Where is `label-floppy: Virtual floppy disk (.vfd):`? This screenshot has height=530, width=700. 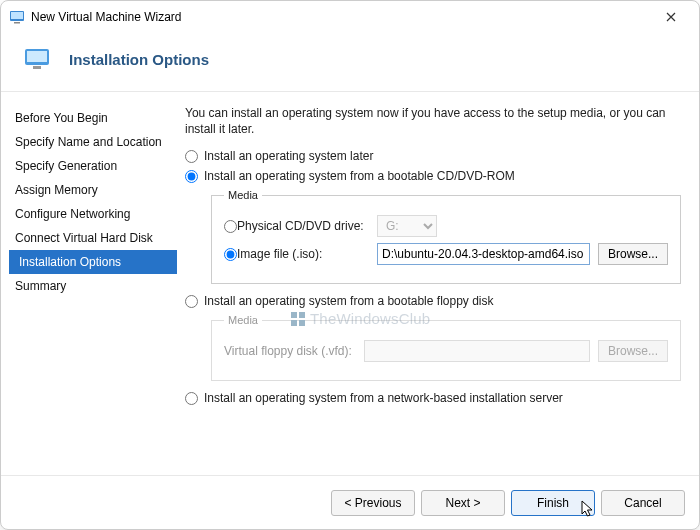 label-floppy: Virtual floppy disk (.vfd): is located at coordinates (294, 351).